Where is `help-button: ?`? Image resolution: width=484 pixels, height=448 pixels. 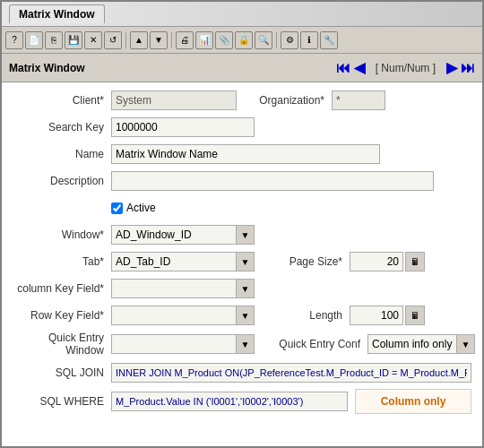
help-button: ? is located at coordinates (14, 40).